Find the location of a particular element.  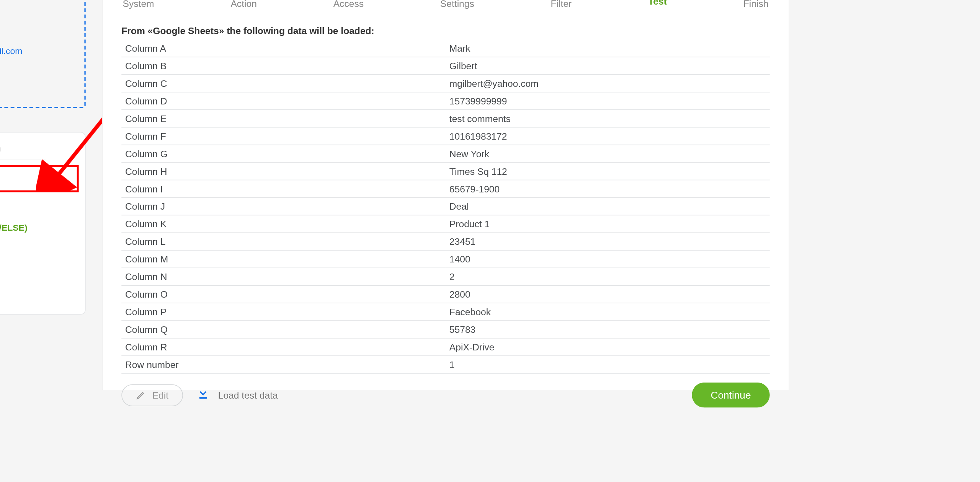

table-row: Column HTimes Sq 112 is located at coordinates (446, 171).